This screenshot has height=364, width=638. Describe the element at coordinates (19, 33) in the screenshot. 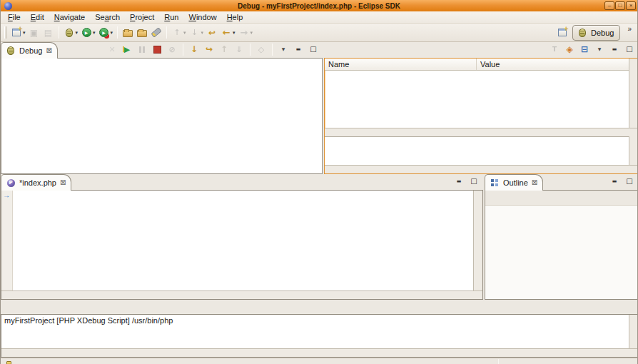

I see `new-wizard-button` at that location.